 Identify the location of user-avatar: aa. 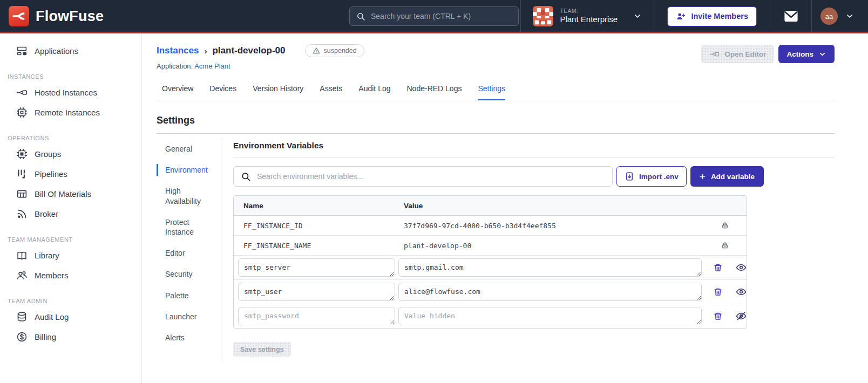
(829, 16).